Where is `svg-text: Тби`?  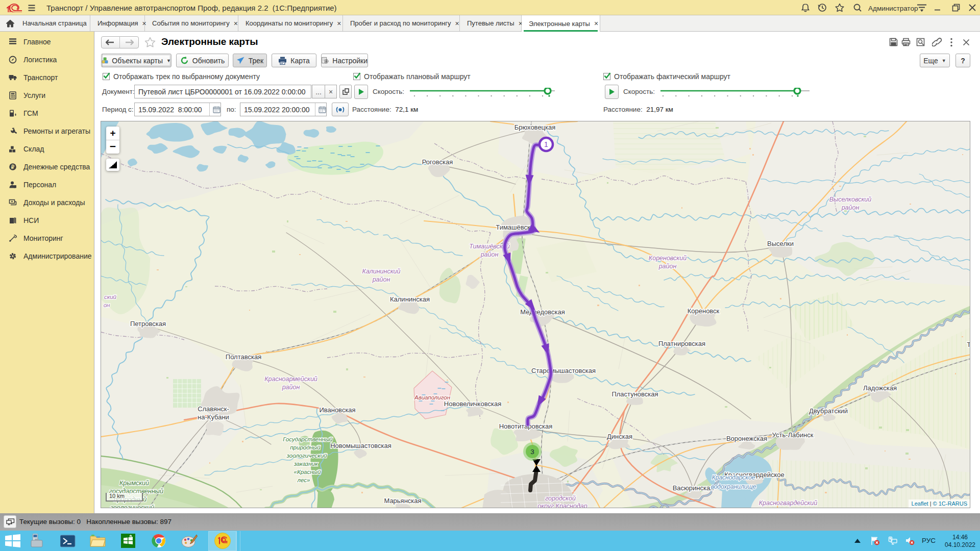 svg-text: Тби is located at coordinates (969, 345).